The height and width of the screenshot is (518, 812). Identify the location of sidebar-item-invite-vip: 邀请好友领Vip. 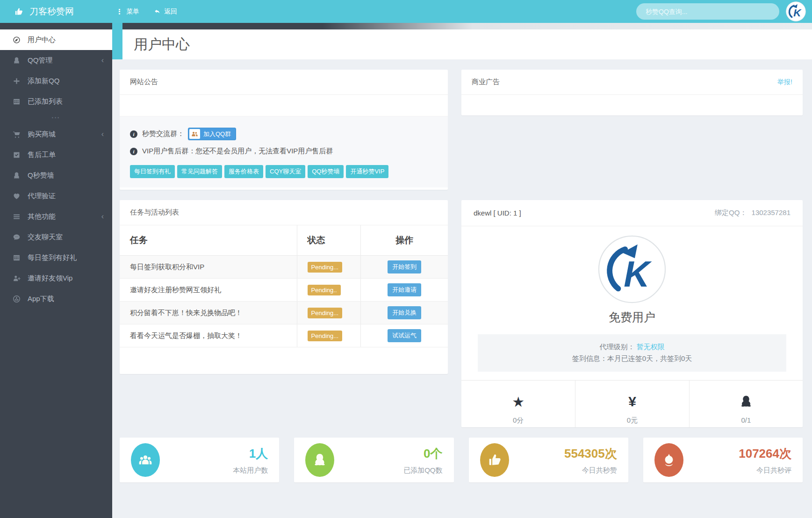
(56, 278).